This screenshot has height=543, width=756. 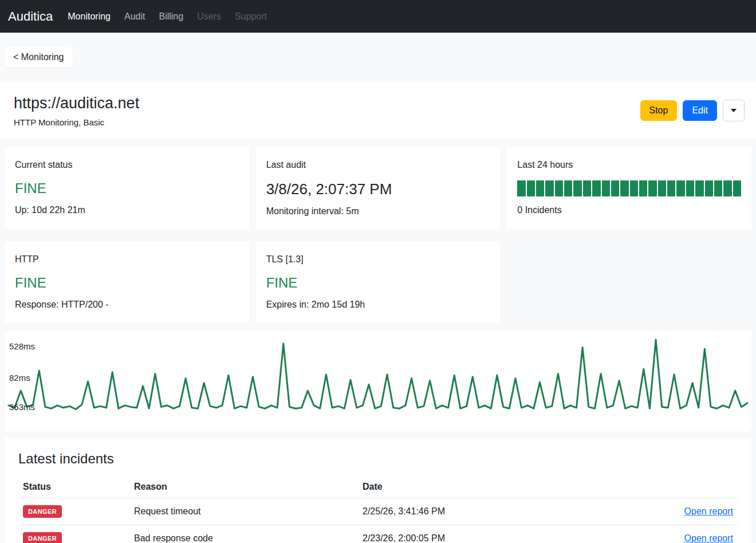 I want to click on tls-expiry-detail: Expires in: 2mo 15d 19h, so click(x=378, y=305).